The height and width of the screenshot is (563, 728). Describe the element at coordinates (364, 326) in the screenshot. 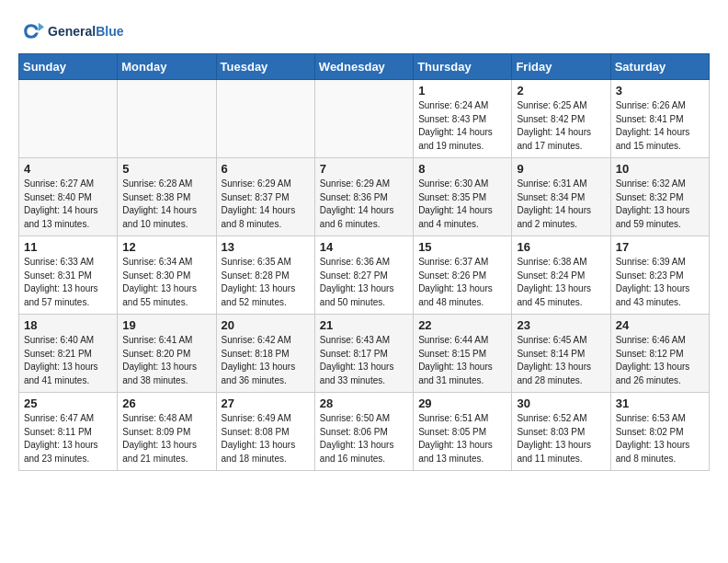

I see `day-number: 21` at that location.